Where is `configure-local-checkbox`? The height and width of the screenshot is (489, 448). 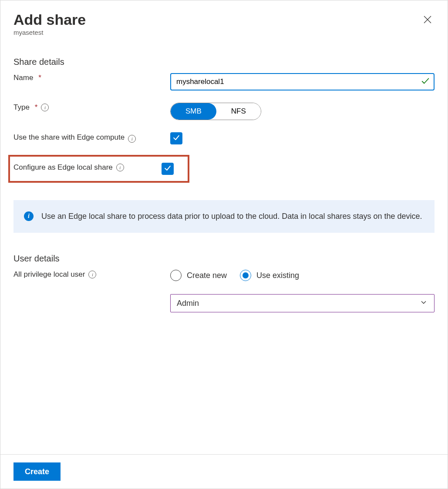 configure-local-checkbox is located at coordinates (168, 169).